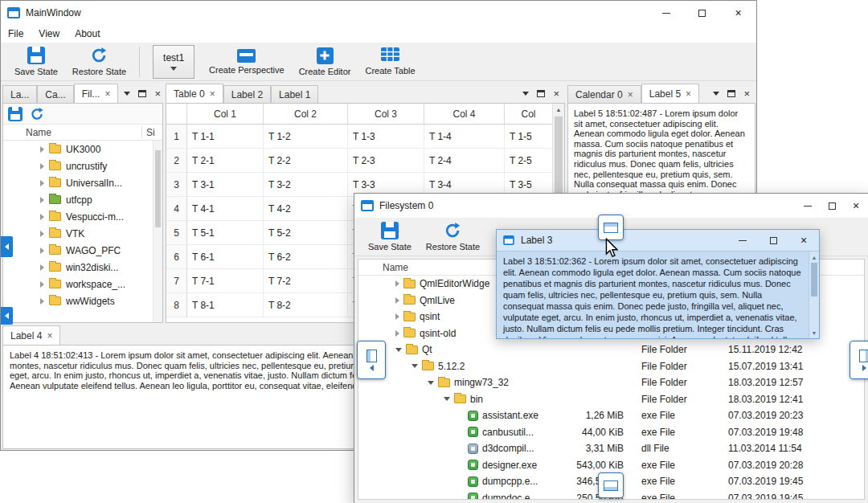 The height and width of the screenshot is (503, 868). Describe the element at coordinates (31, 335) in the screenshot. I see `label4-dock-tab-label-4: Label 4×` at that location.